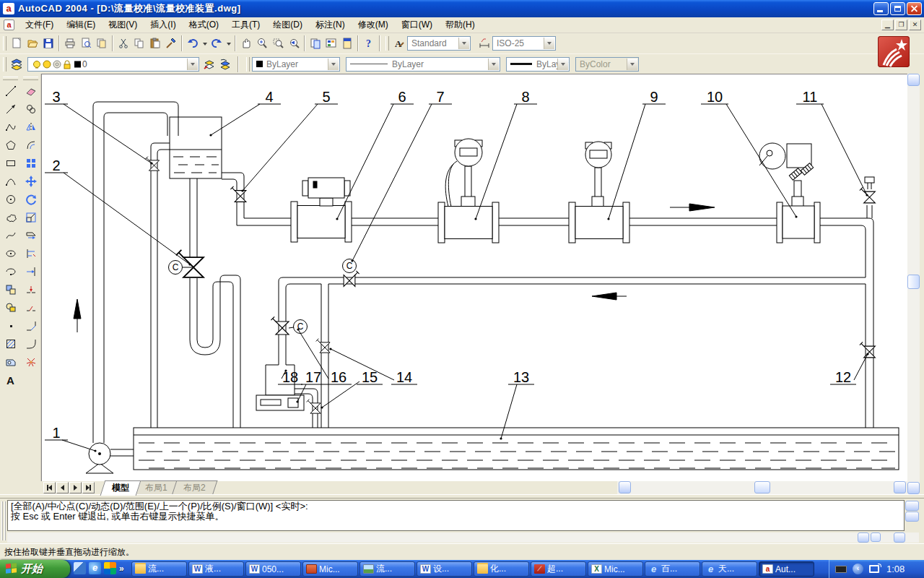  I want to click on rectangle-icon, so click(11, 163).